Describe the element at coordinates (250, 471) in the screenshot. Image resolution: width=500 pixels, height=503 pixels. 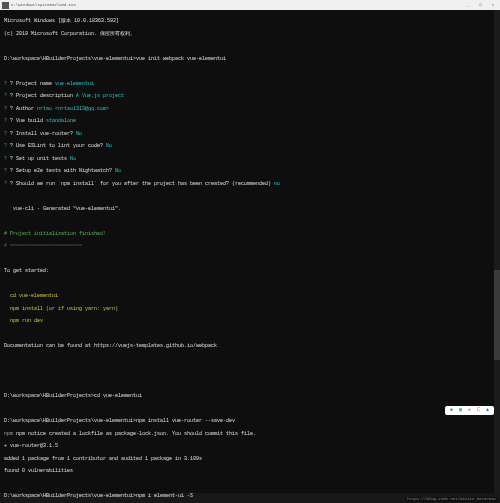
I see `vuln-router: found 0 vulnerabilities` at that location.